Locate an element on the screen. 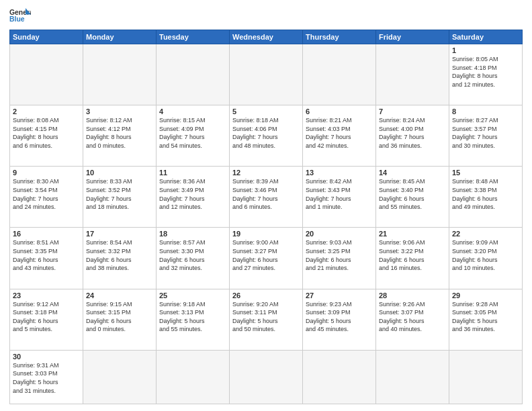 The height and width of the screenshot is (411, 532). weekday-header-friday: Friday is located at coordinates (412, 38).